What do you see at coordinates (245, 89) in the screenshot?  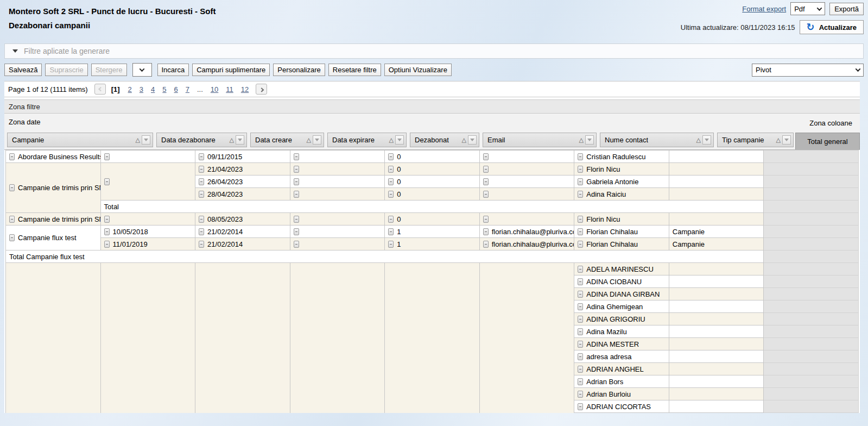 I see `page-link-12: 12` at bounding box center [245, 89].